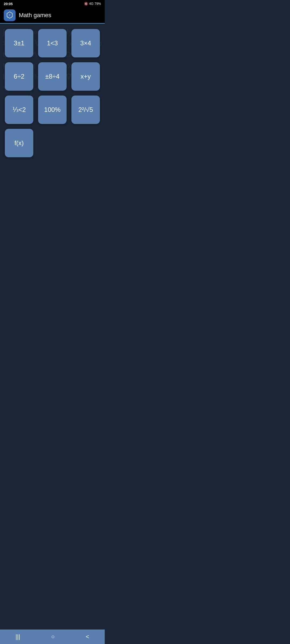  Describe the element at coordinates (86, 4) in the screenshot. I see `mute-icon: 🔇` at that location.